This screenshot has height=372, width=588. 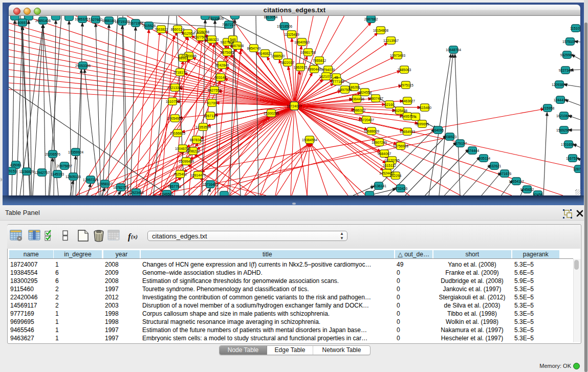 I want to click on svg-text: 1215958, so click(x=548, y=108).